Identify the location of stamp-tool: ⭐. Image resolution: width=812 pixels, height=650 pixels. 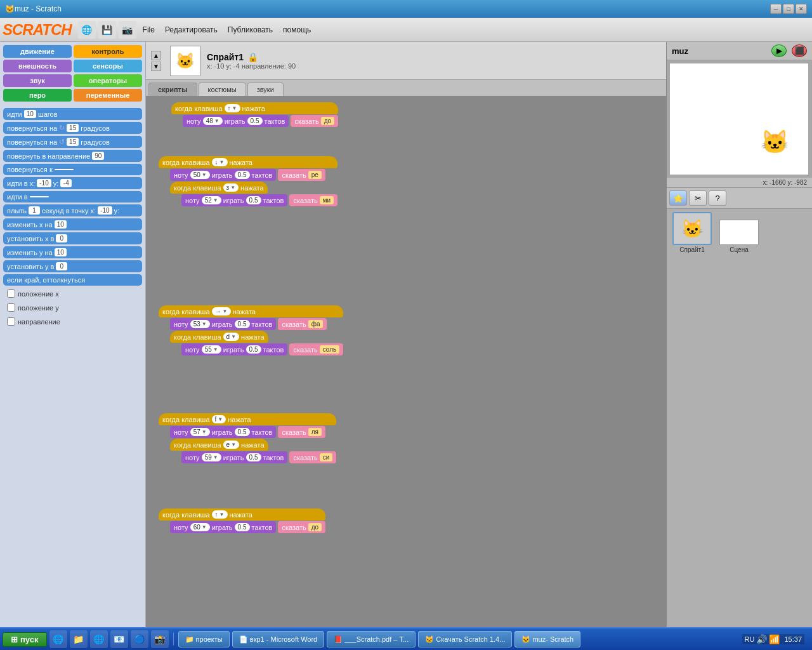
(678, 198).